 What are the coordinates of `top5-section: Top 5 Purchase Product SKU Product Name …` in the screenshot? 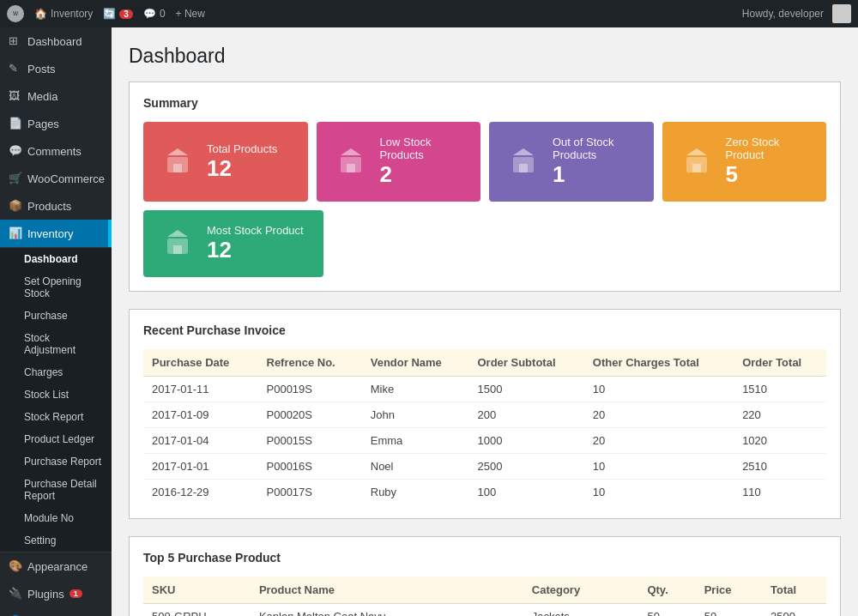 It's located at (485, 577).